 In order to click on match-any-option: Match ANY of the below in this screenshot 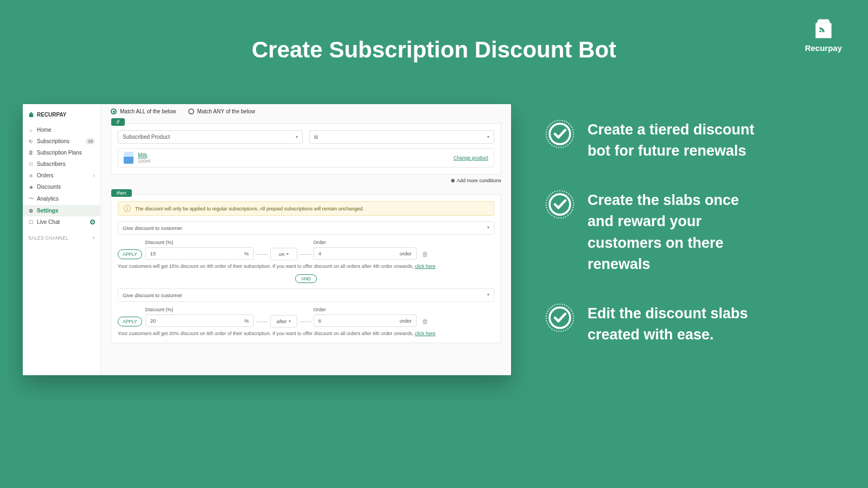, I will do `click(222, 112)`.